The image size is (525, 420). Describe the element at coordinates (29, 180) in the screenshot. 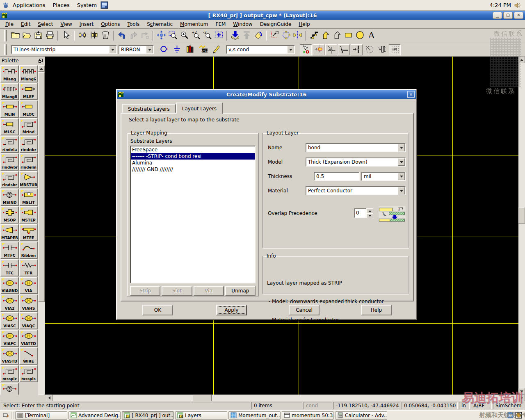

I see `palette-item-mrstub: MRSTUB` at that location.